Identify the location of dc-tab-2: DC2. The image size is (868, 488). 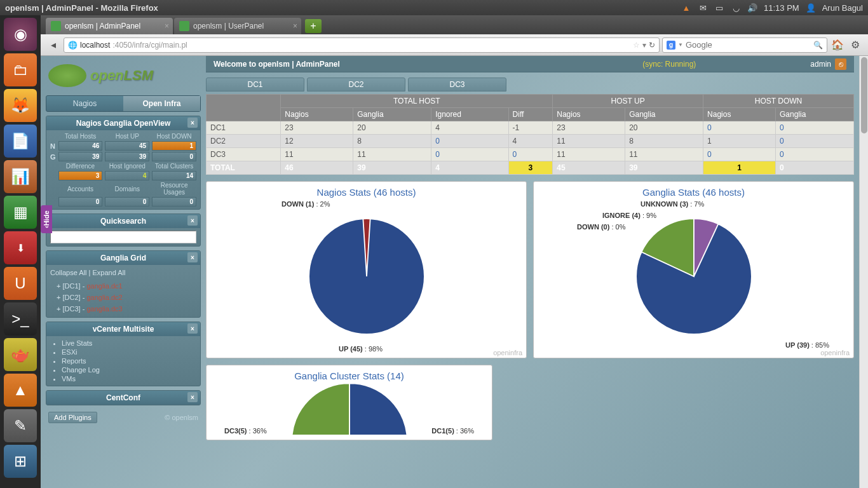
(356, 85).